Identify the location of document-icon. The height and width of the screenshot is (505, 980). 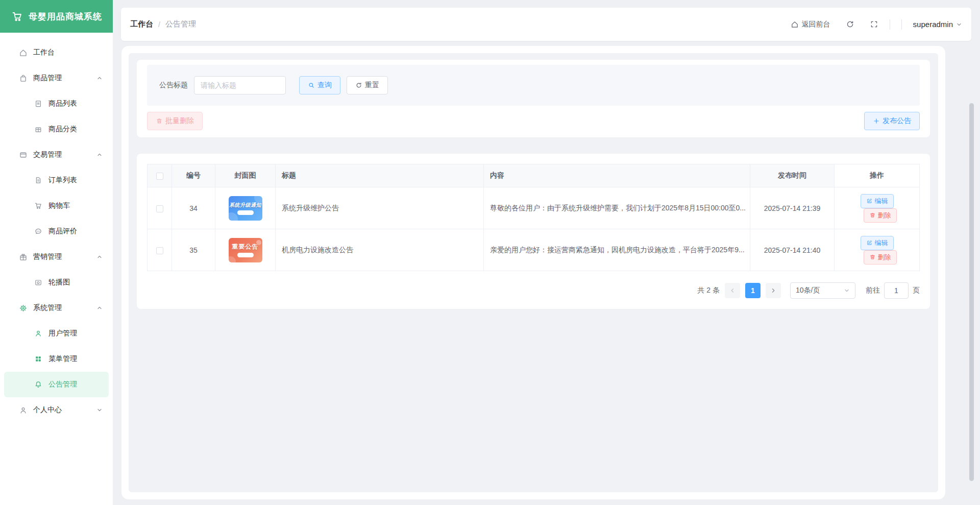
(38, 180).